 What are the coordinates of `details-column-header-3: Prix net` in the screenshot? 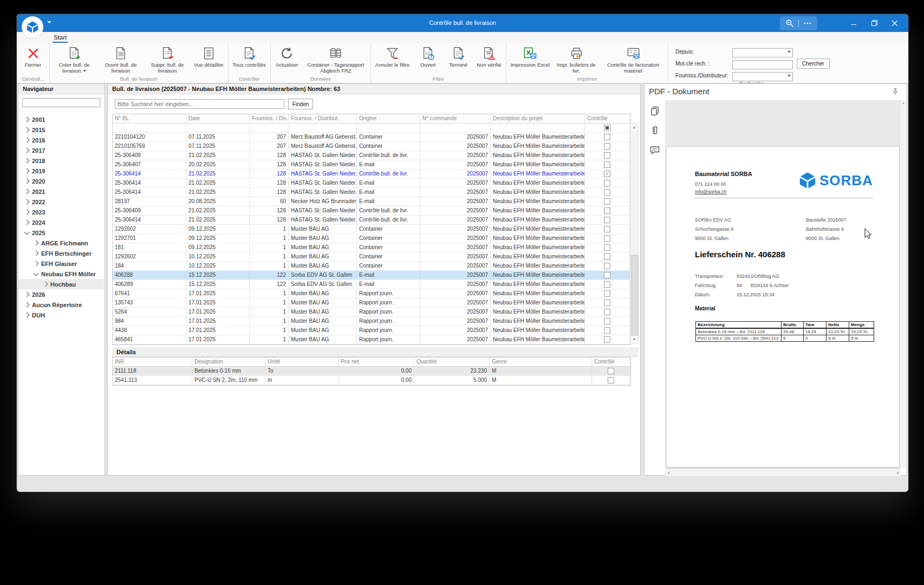 It's located at (376, 362).